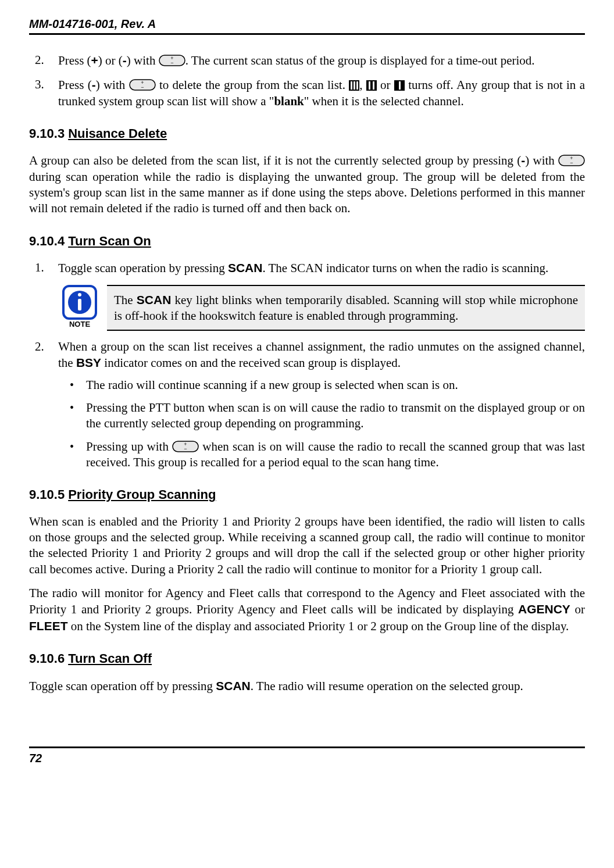  What do you see at coordinates (110, 658) in the screenshot?
I see `section-title: Turn Scan Off` at bounding box center [110, 658].